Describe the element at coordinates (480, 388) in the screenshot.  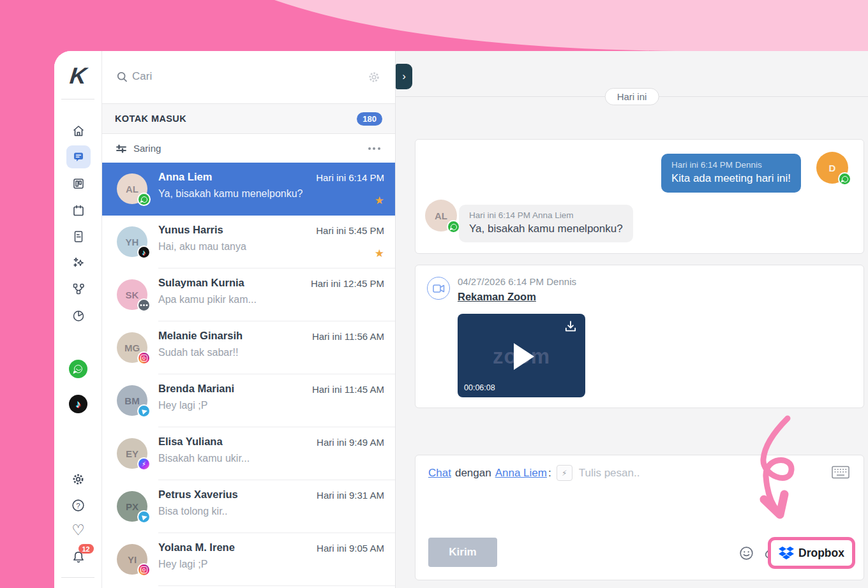
I see `video-duration: 00:06:08` at that location.